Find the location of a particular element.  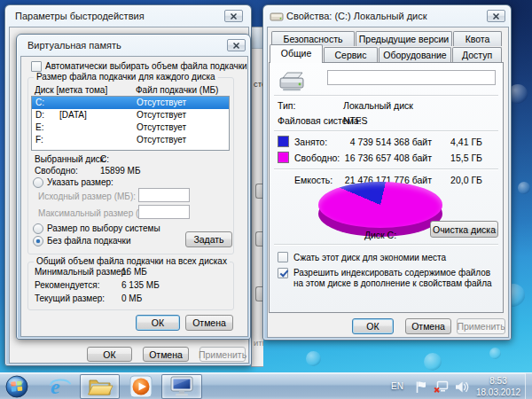

selected-disk-value: C: is located at coordinates (105, 160).